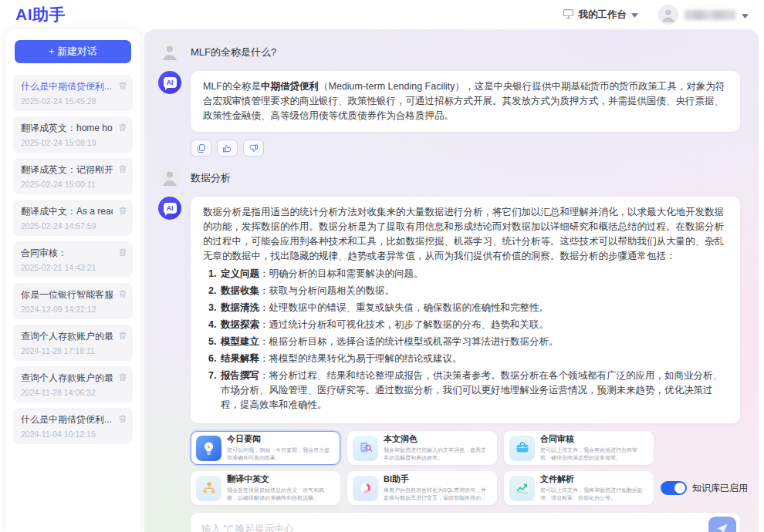  I want to click on translate-icon, so click(208, 489).